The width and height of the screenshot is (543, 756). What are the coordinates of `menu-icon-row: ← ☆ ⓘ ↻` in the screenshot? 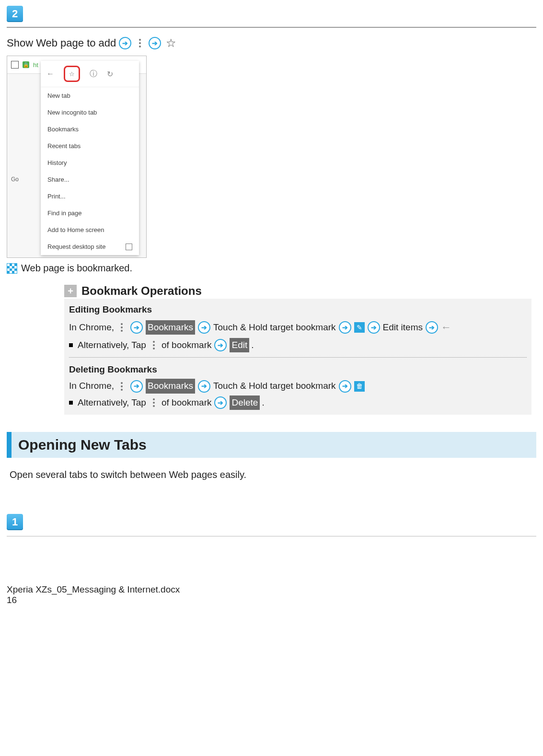 It's located at (90, 74).